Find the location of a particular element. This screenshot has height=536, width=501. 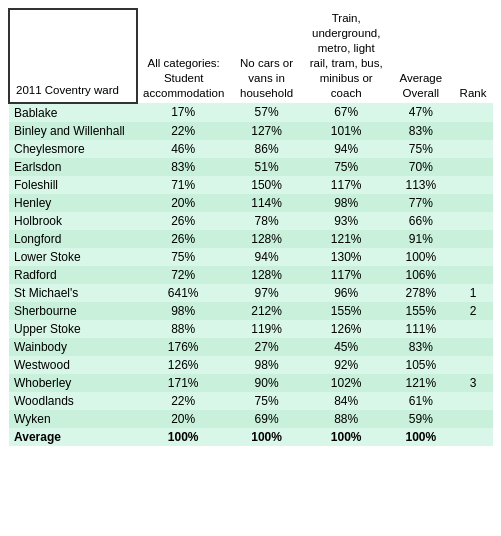

table-row: Cheylesmore46%86%94%75% is located at coordinates (251, 149).